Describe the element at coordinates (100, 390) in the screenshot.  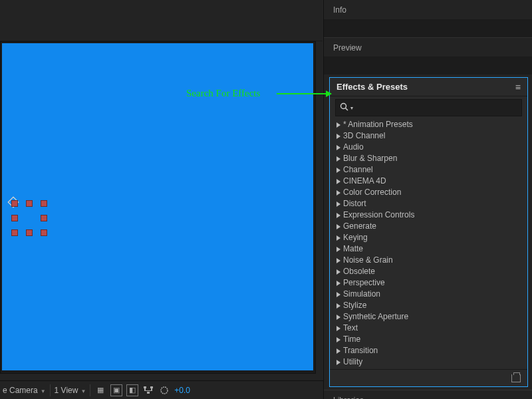
I see `toggle-transparency-grid-icon: ▦` at that location.